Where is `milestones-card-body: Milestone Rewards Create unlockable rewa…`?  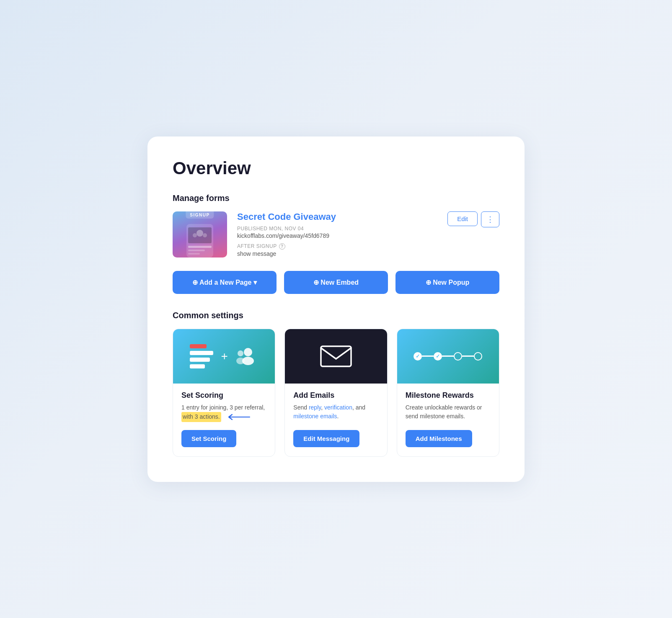 milestones-card-body: Milestone Rewards Create unlockable rewa… is located at coordinates (448, 420).